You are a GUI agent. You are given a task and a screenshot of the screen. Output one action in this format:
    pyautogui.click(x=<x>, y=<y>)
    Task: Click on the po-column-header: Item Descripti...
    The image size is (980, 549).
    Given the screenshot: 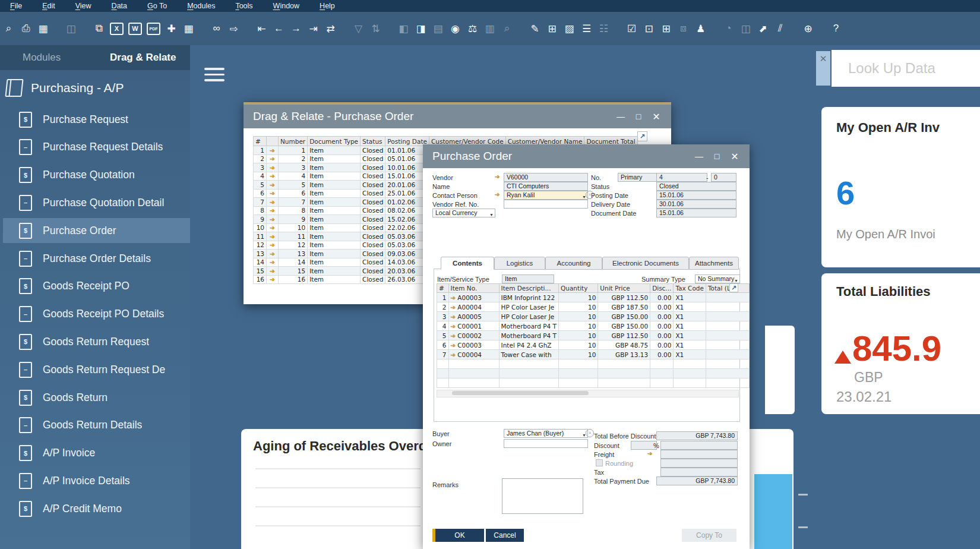 What is the action you would take?
    pyautogui.click(x=529, y=289)
    